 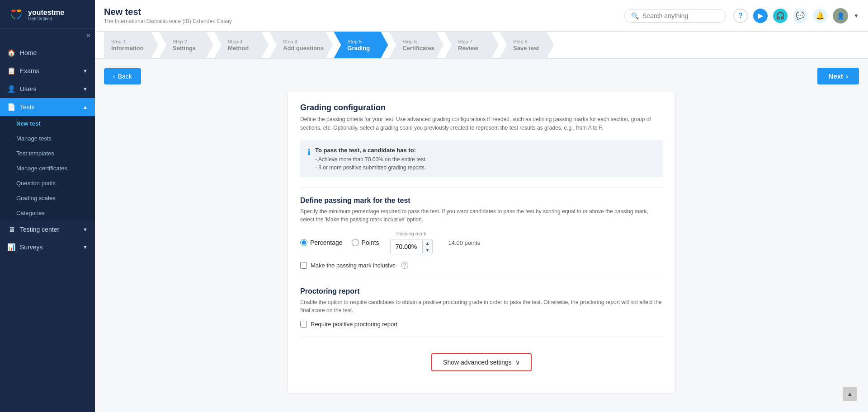 What do you see at coordinates (11, 107) in the screenshot?
I see `tests-icon: 📄` at bounding box center [11, 107].